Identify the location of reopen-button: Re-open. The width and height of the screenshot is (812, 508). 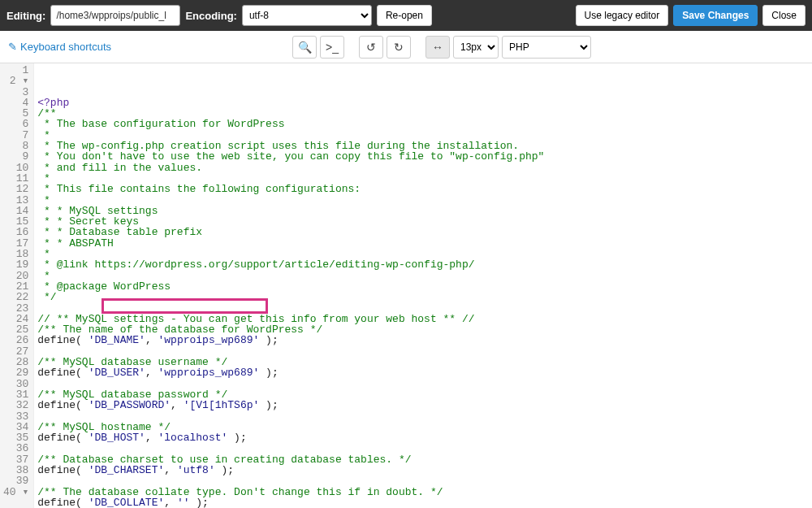
(404, 15).